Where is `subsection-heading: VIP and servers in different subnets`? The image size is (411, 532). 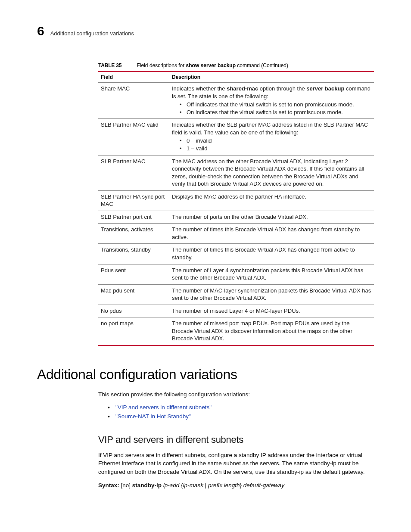
subsection-heading: VIP and servers in different subnets is located at coordinates (236, 440).